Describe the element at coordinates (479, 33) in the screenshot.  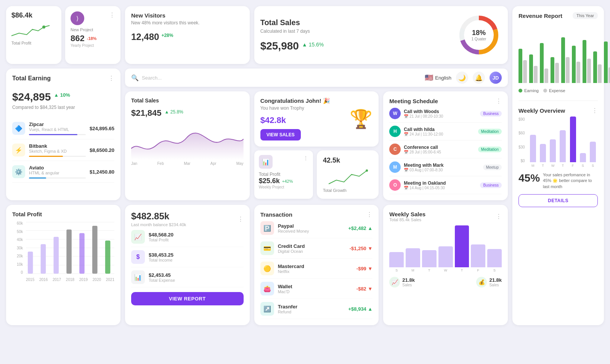
I see `donut-pct: 18%` at that location.